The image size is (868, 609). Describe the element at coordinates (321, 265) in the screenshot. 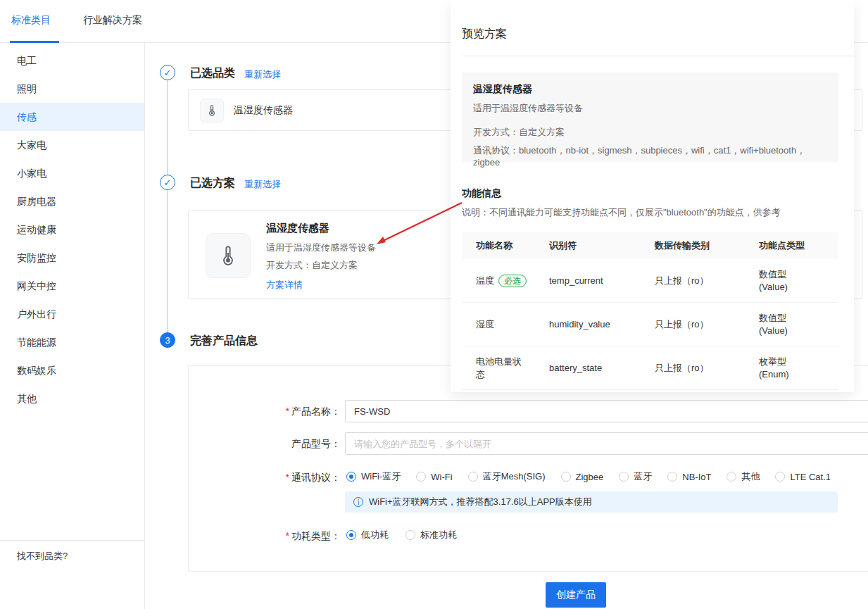

I see `plan-dev-mode: 开发方式：自定义方案` at that location.